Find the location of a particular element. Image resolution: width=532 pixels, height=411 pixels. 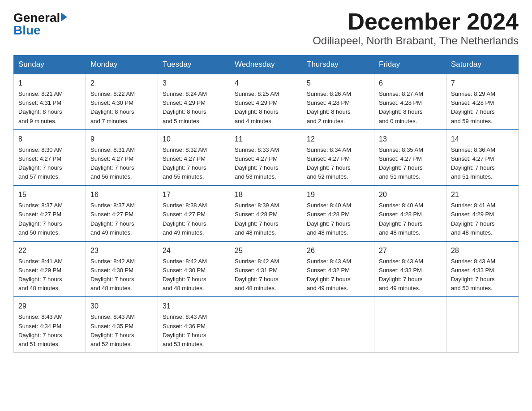

logo: General Blue is located at coordinates (40, 24).